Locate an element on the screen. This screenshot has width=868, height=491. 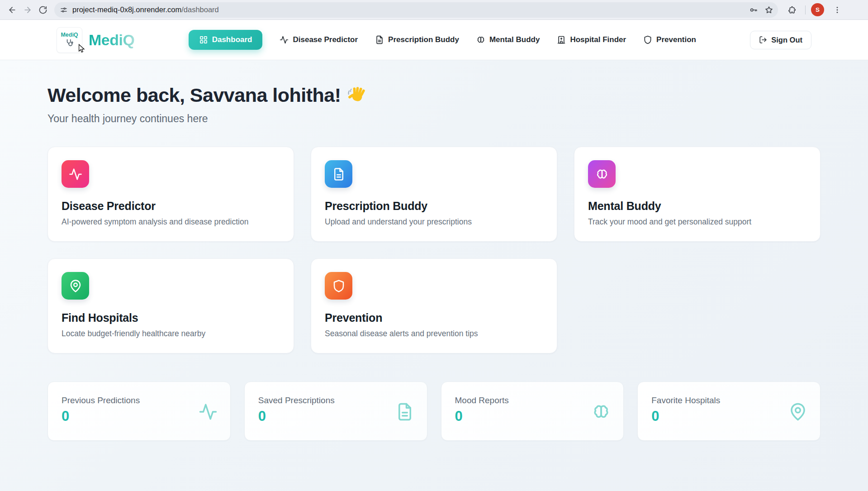
tune-icon is located at coordinates (64, 10).